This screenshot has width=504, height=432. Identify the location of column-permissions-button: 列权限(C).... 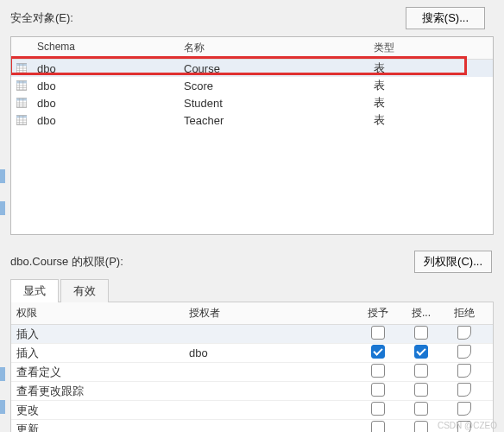
(453, 262).